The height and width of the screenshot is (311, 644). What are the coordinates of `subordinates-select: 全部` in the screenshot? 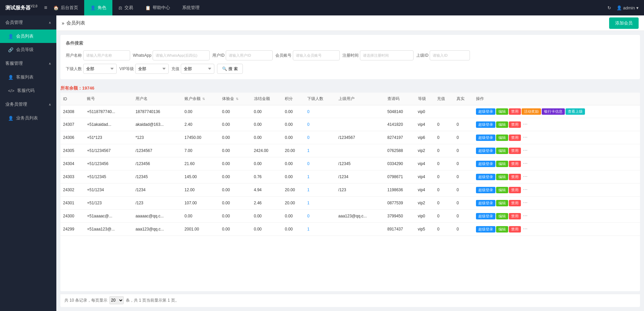 It's located at (100, 69).